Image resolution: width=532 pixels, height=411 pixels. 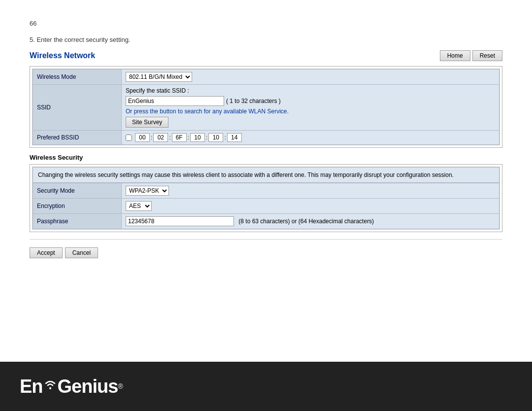 I want to click on registered-mark: ®, so click(x=120, y=386).